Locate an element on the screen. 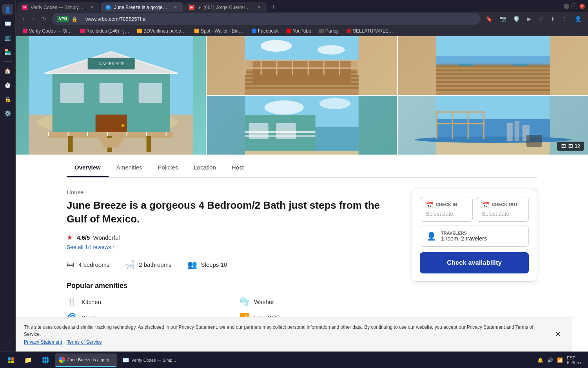 This screenshot has width=588, height=368. tab-host: Host is located at coordinates (238, 168).